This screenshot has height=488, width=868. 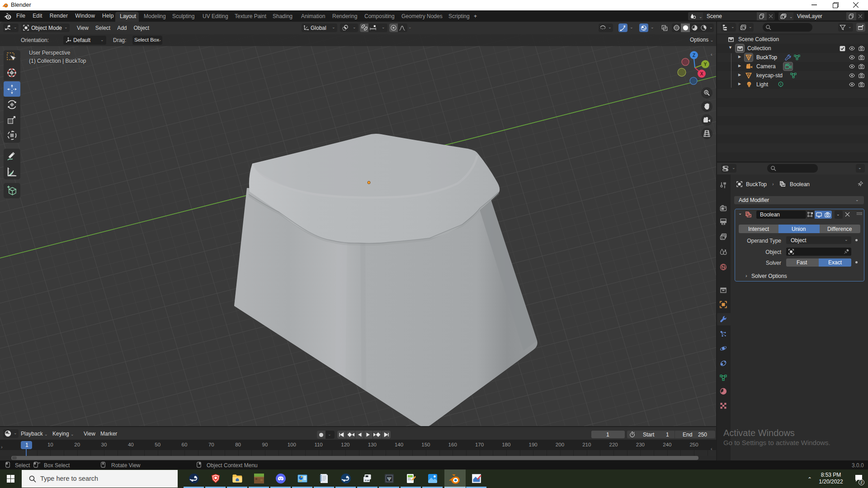 What do you see at coordinates (390, 479) in the screenshot?
I see `svg-text: Ψ` at bounding box center [390, 479].